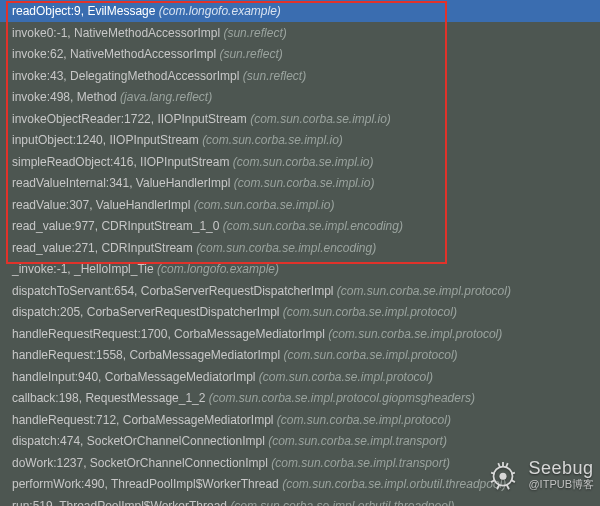  What do you see at coordinates (300, 11) in the screenshot?
I see `stack-frame: readObject:9, EvilMessage (com.longofo.e…` at bounding box center [300, 11].